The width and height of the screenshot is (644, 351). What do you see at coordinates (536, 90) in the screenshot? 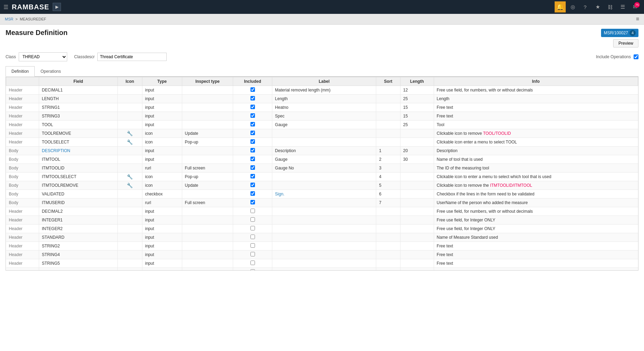
I see `cell-info: Free use field, for numbers, with or wit…` at bounding box center [536, 90].